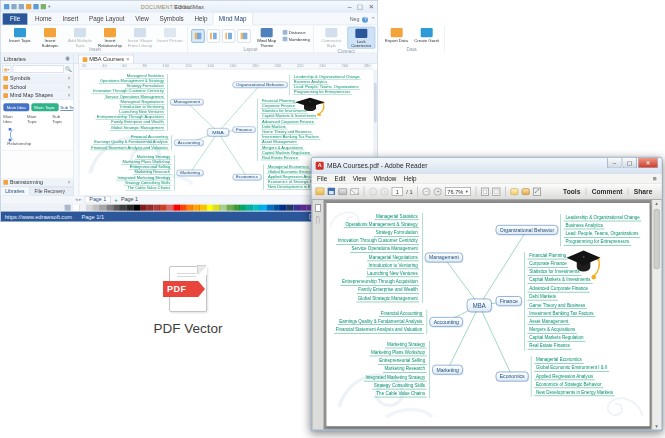 The height and width of the screenshot is (438, 665). What do you see at coordinates (400, 386) in the screenshot?
I see `mindmap-subtopic: Strategy Consulting Skills` at bounding box center [400, 386].